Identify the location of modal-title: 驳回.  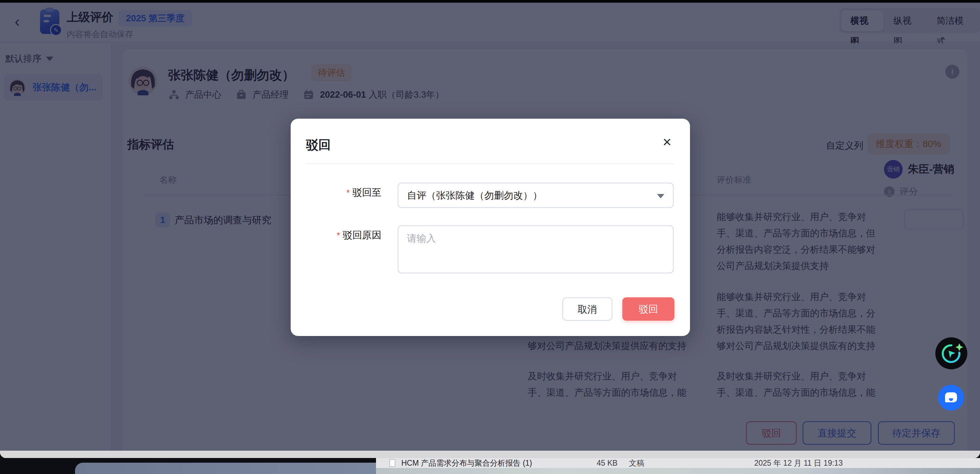
(318, 145).